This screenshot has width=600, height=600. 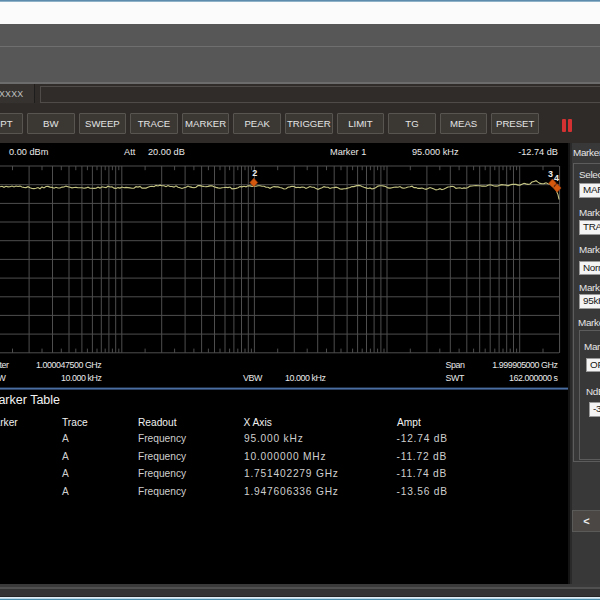 I want to click on svg-text: 1.947606336 GHz, so click(x=292, y=492).